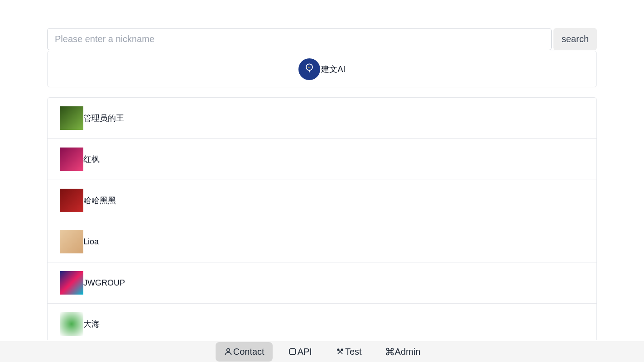 The width and height of the screenshot is (644, 362). I want to click on nav-label: API, so click(305, 352).